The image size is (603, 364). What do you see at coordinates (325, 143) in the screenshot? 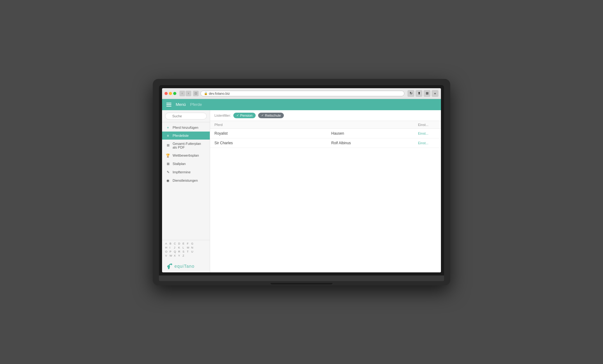
I see `table-row: Sir Charles Rolf Albinus Einst...` at bounding box center [325, 143].